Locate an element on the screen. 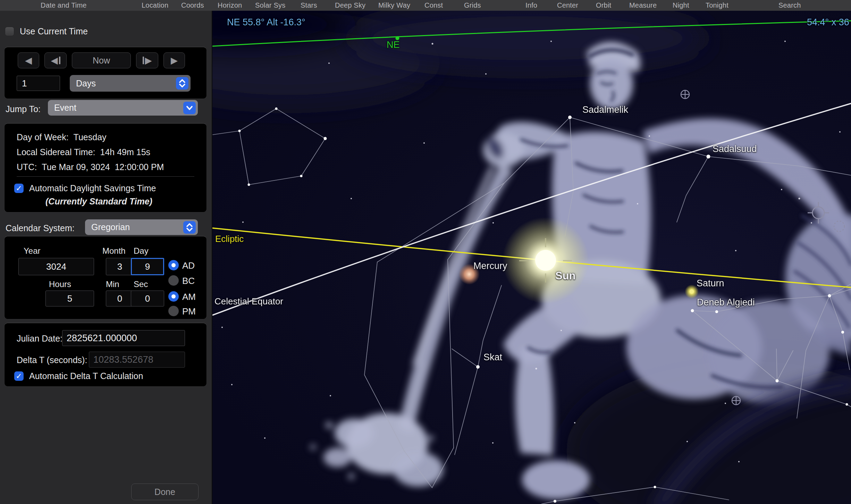 This screenshot has width=851, height=504. calendar-system-label: Calendar System: is located at coordinates (40, 228).